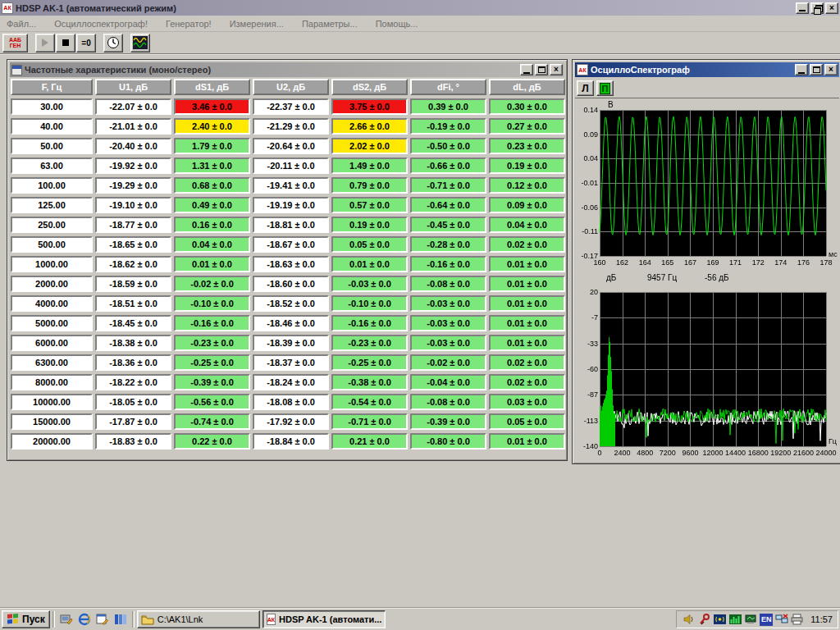  I want to click on app-icon: АК, so click(7, 8).